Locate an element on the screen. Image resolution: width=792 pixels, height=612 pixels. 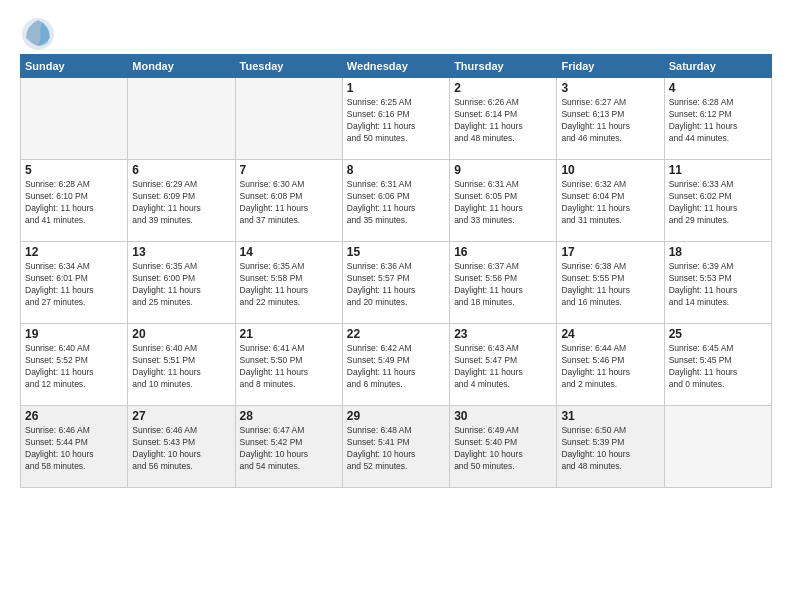
day-number: 17 is located at coordinates (610, 252).